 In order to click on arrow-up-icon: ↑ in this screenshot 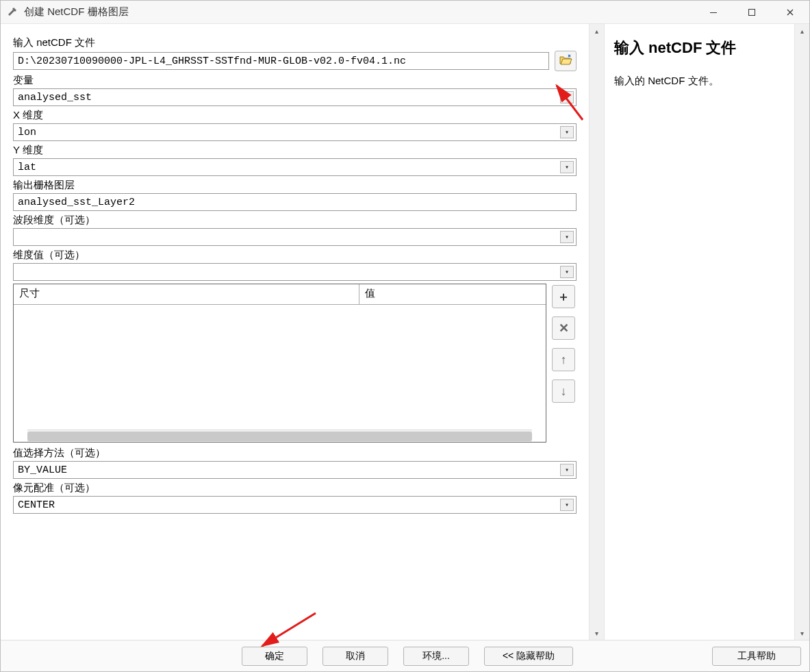, I will do `click(564, 360)`.